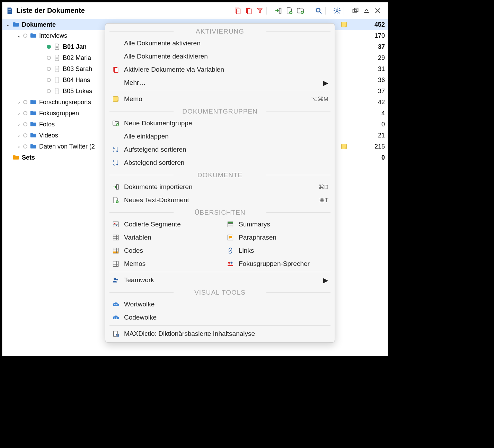 This screenshot has width=494, height=448. I want to click on sort-desc-icon, so click(116, 163).